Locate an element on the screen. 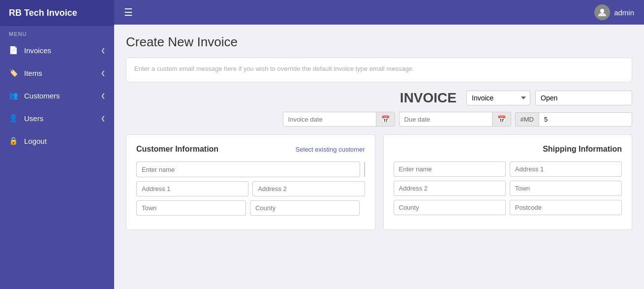  shipping-card-title: Shipping Information is located at coordinates (583, 149).